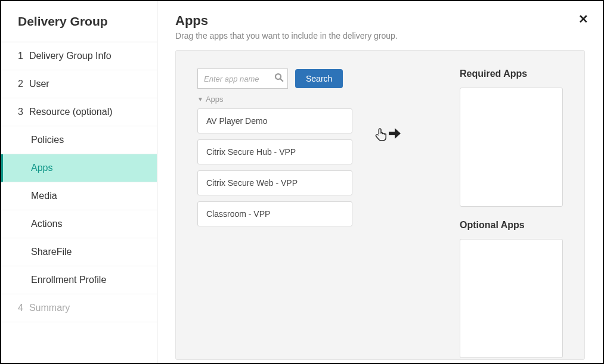 This screenshot has width=604, height=364. What do you see at coordinates (381, 136) in the screenshot?
I see `hand-pointer-icon` at bounding box center [381, 136].